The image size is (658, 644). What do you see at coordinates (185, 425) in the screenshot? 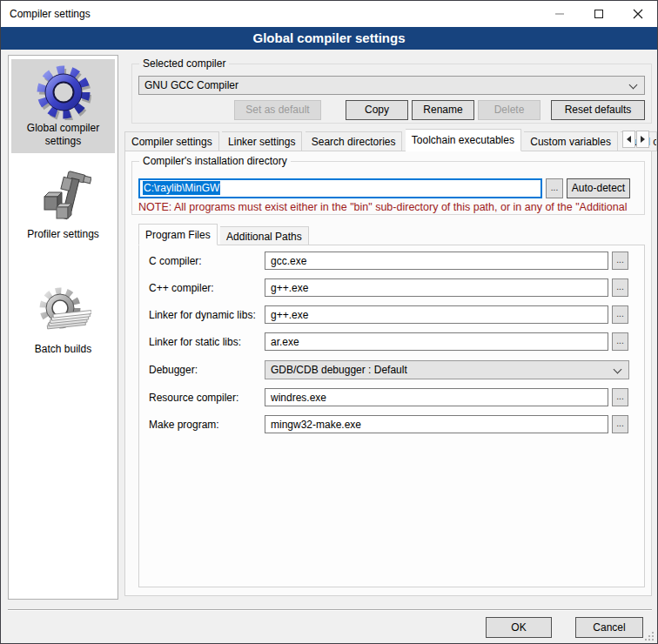
I see `make-program-label: Make program:` at bounding box center [185, 425].